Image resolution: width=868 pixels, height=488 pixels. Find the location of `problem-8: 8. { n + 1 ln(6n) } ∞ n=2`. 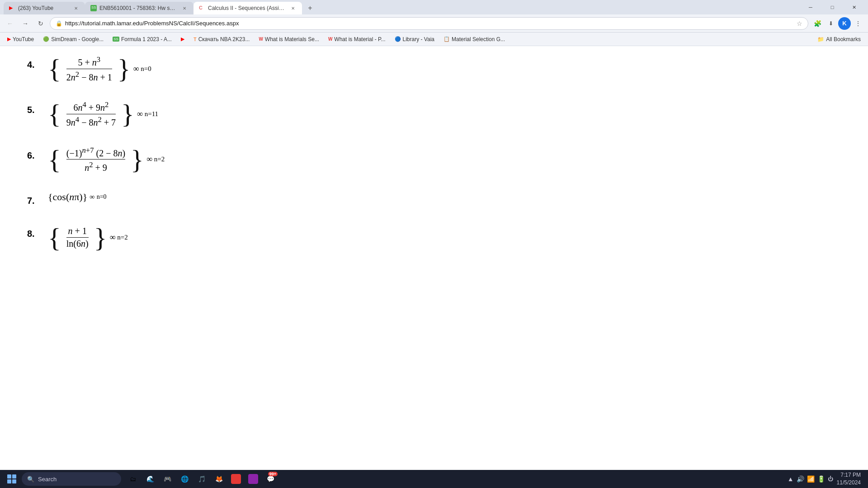

problem-8: 8. { n + 1 ln(6n) } ∞ n=2 is located at coordinates (434, 238).